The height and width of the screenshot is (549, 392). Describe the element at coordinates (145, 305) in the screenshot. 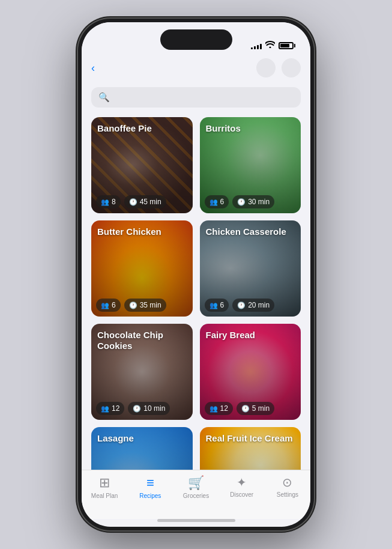

I see `recipe-time: 🕐 35 min` at that location.